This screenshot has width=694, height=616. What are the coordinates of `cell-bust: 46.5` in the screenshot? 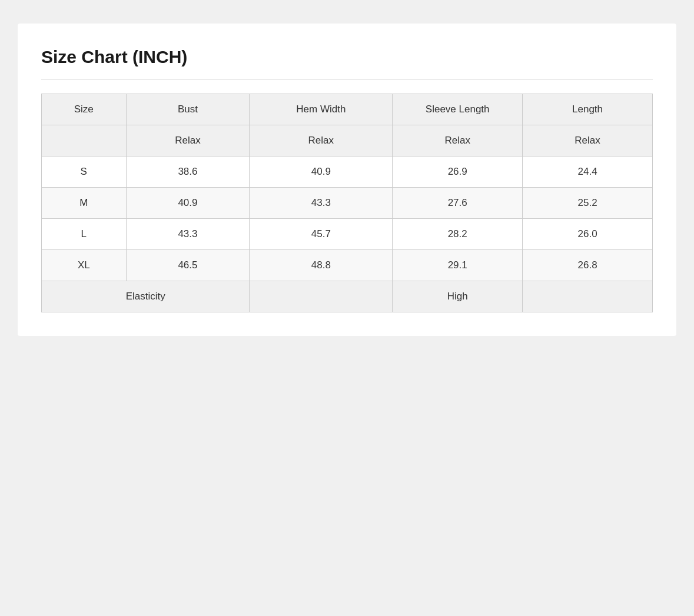 It's located at (188, 266).